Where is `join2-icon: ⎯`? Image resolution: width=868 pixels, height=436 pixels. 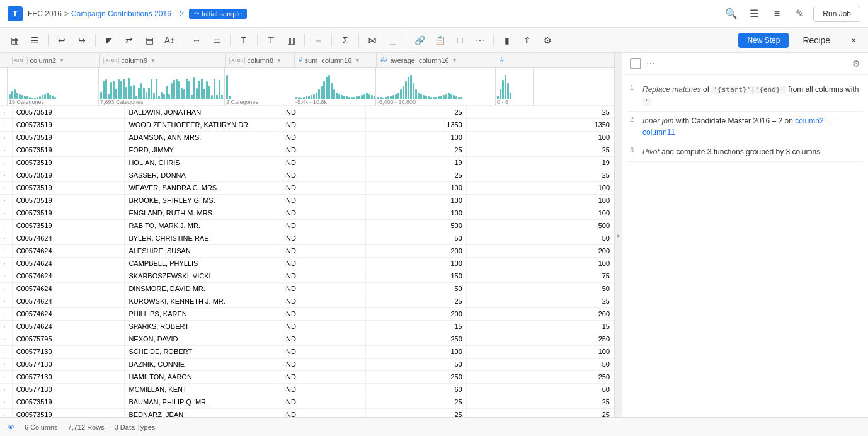
join2-icon: ⎯ is located at coordinates (392, 40).